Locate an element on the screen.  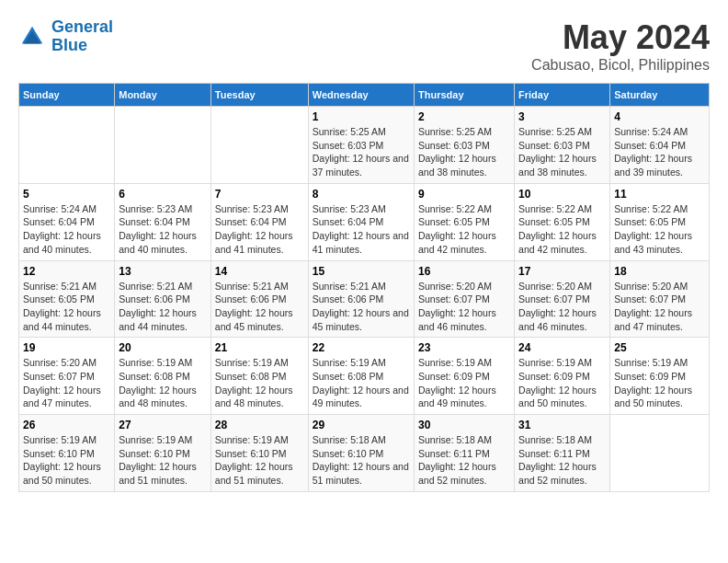
calendar-cell: 30Sunrise: 5:18 AM Sunset: 6:11 PM Dayli… is located at coordinates (465, 454).